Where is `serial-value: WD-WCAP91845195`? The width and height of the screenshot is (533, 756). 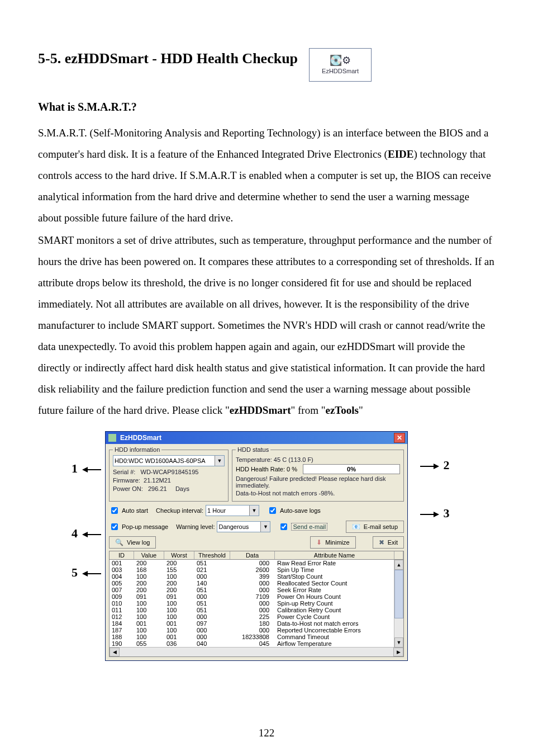
serial-value: WD-WCAP91845195 is located at coordinates (170, 472).